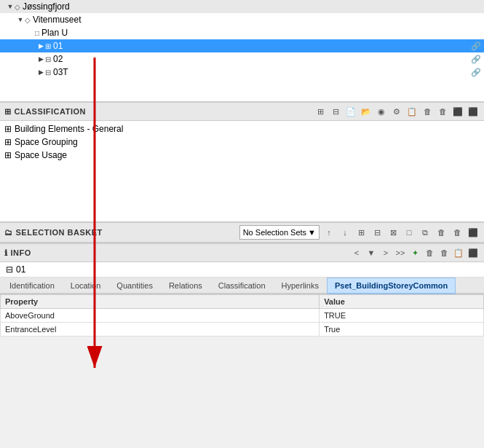 The height and width of the screenshot is (448, 484). I want to click on selection-title: 🗂 SELECTION BASKET, so click(54, 232).